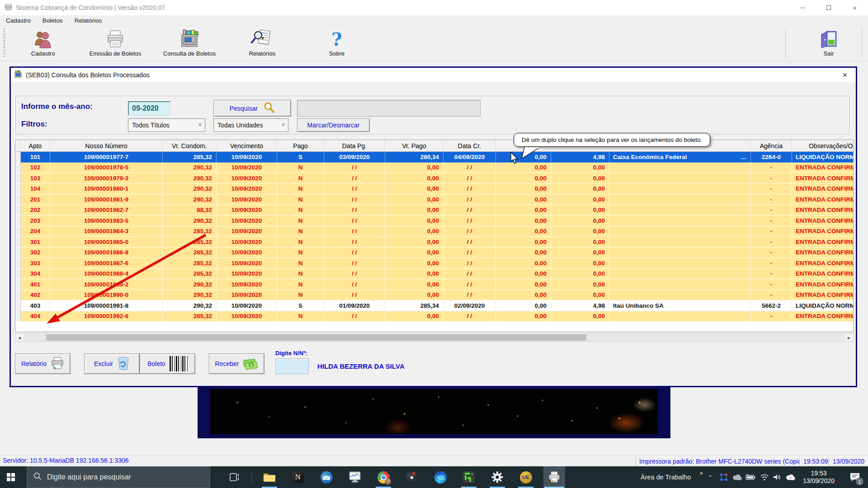 The height and width of the screenshot is (488, 868). I want to click on toolbar-relatorios-button: ▼ Relatórios, so click(262, 44).